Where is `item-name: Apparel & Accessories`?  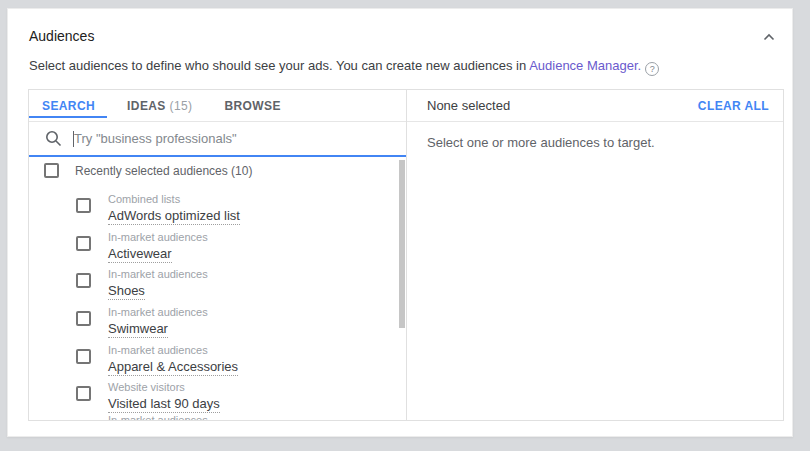 item-name: Apparel & Accessories is located at coordinates (173, 368).